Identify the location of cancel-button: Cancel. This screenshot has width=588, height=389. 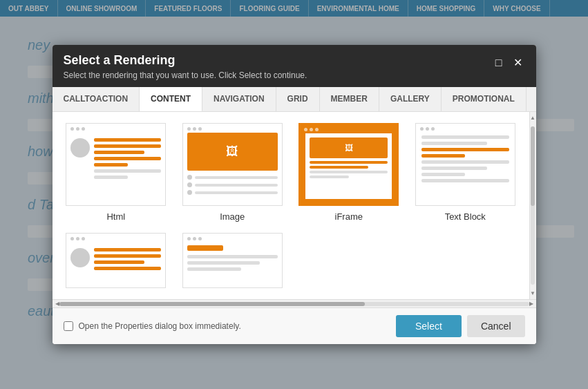
(496, 326).